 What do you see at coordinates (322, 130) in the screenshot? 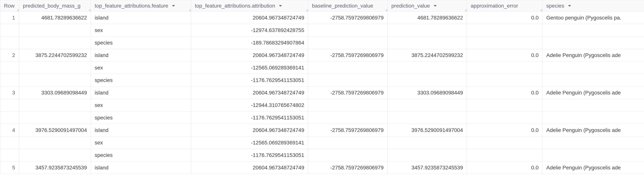
I see `table-row: 43976.5290091497004island20604.967348724…` at bounding box center [322, 130].